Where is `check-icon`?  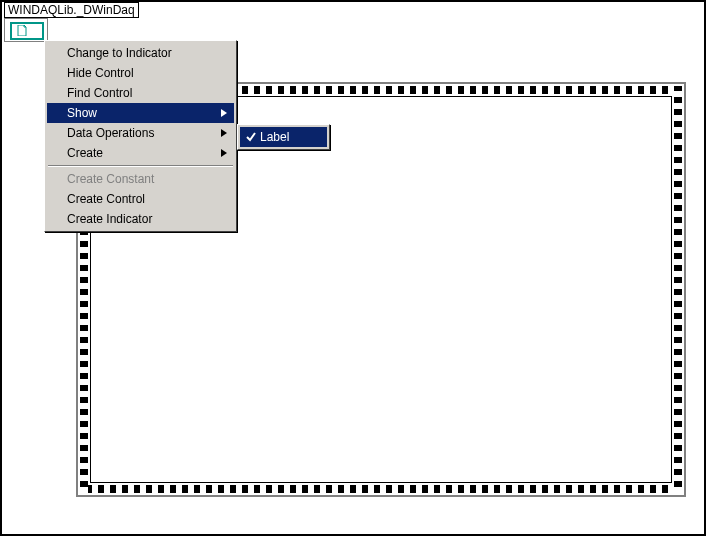 check-icon is located at coordinates (251, 137).